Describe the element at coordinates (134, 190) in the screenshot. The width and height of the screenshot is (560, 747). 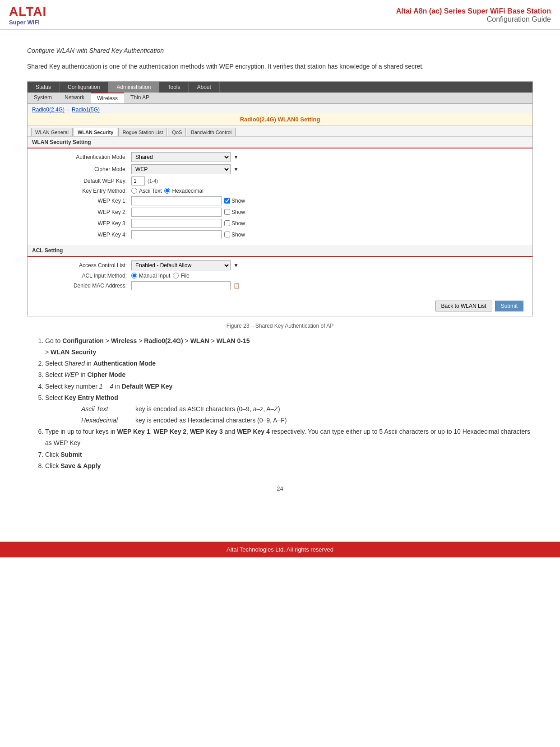
I see `key-entry-ascii-radio` at that location.